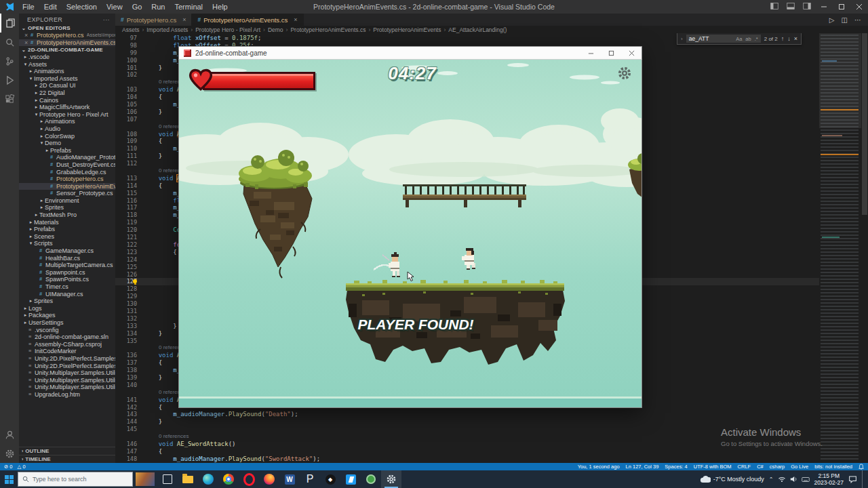 This screenshot has height=488, width=868. Describe the element at coordinates (158, 7) in the screenshot. I see `menu-run: Run` at that location.